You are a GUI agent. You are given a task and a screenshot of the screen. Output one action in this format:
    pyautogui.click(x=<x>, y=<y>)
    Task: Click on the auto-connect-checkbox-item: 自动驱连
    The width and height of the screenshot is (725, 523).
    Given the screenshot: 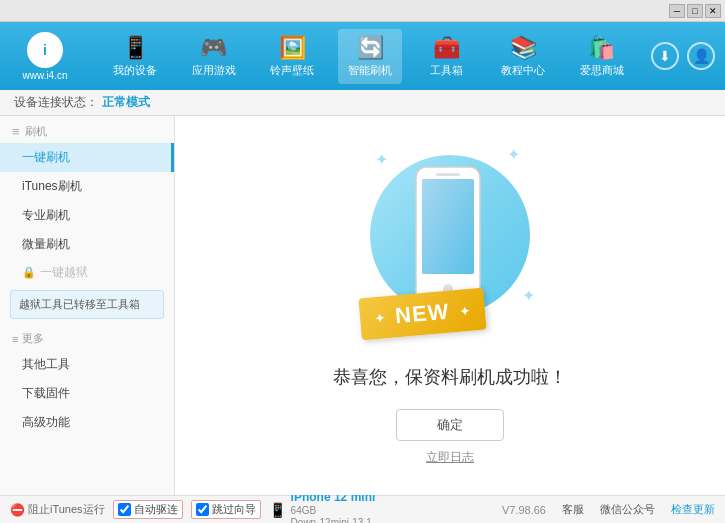 What is the action you would take?
    pyautogui.click(x=148, y=510)
    